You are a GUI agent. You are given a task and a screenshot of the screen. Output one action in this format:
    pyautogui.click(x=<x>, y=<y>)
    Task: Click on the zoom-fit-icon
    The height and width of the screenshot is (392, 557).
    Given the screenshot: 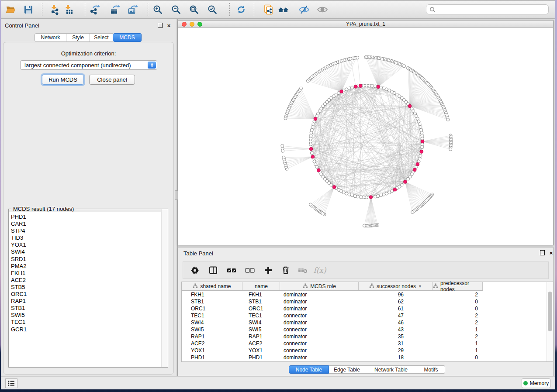 What is the action you would take?
    pyautogui.click(x=194, y=10)
    